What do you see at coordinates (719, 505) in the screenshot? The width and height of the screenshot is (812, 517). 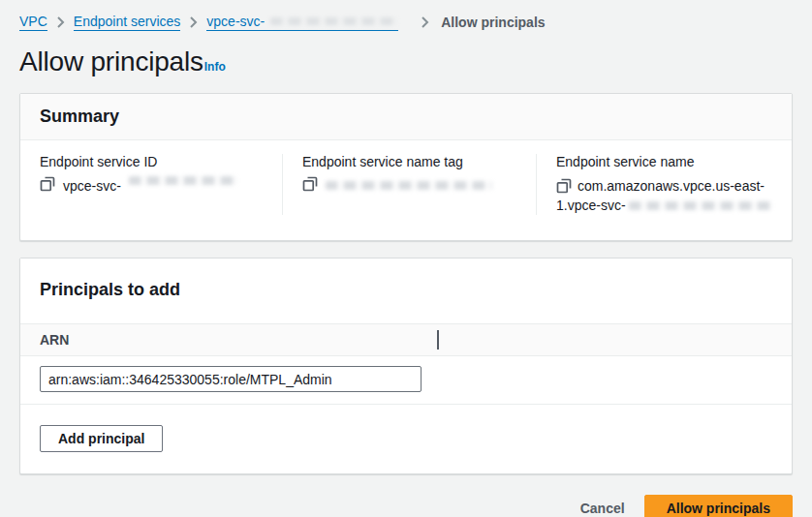 I see `allow-principals-button: Allow principals` at bounding box center [719, 505].